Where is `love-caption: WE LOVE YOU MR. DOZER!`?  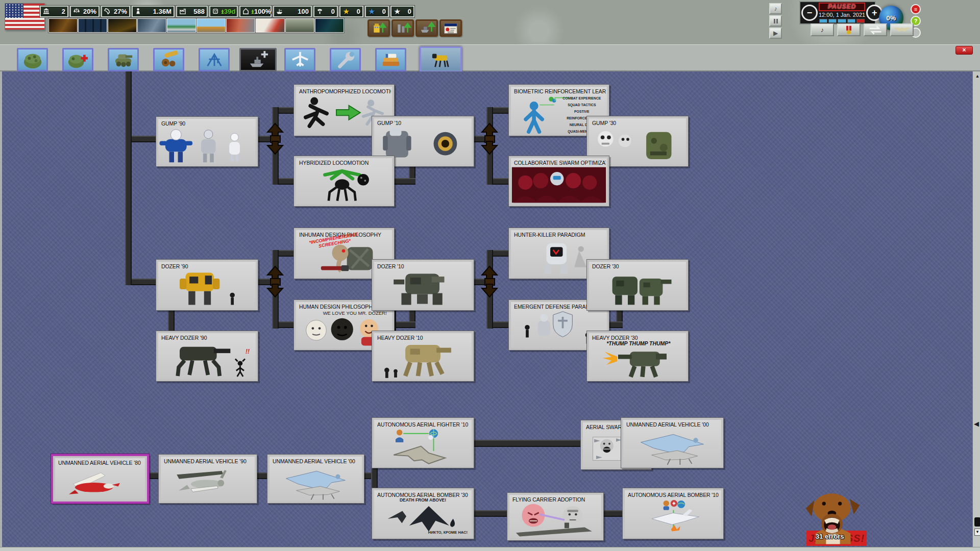 love-caption: WE LOVE YOU MR. DOZER! is located at coordinates (355, 313).